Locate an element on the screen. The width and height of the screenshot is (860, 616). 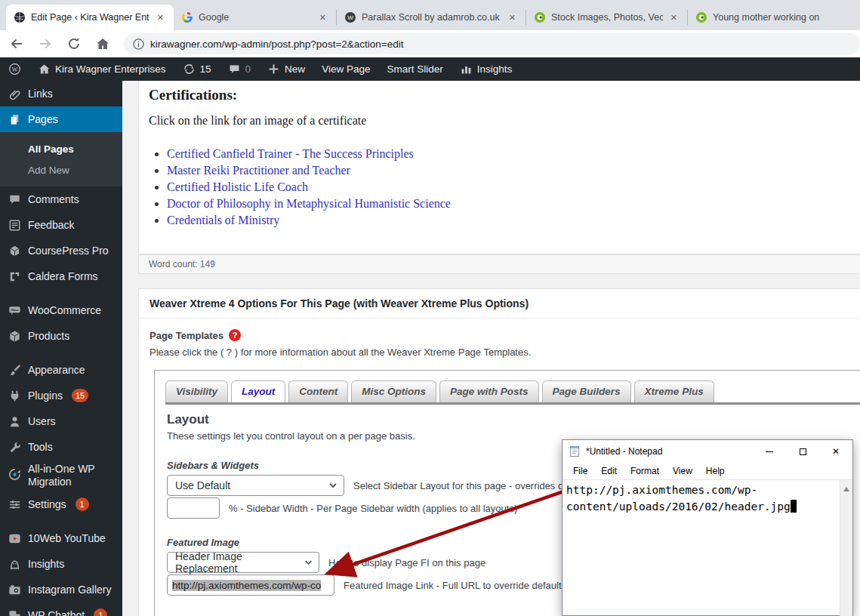
close-button: ✕ is located at coordinates (836, 451).